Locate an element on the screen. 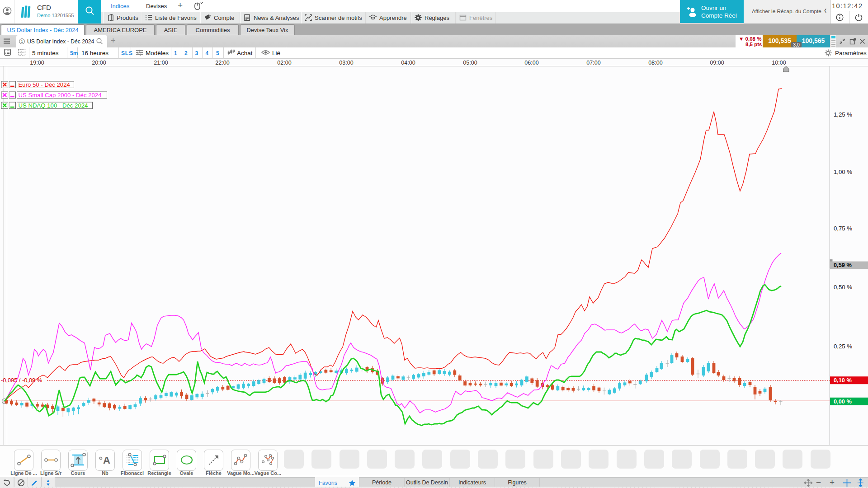 Image resolution: width=868 pixels, height=488 pixels. svg-text: US NDAQ 100 - Déc 2024 is located at coordinates (53, 106).